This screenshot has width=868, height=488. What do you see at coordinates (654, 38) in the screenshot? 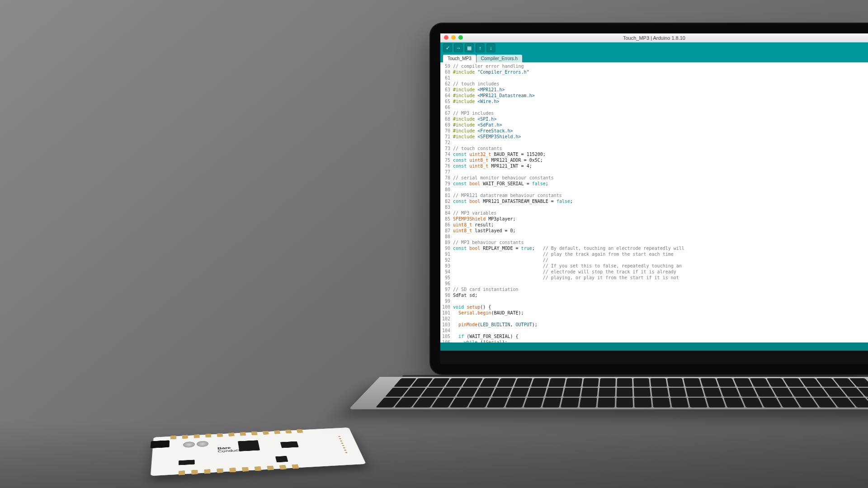
I see `window-title: Touch_MP3 | Arduino 1.8.10` at bounding box center [654, 38].